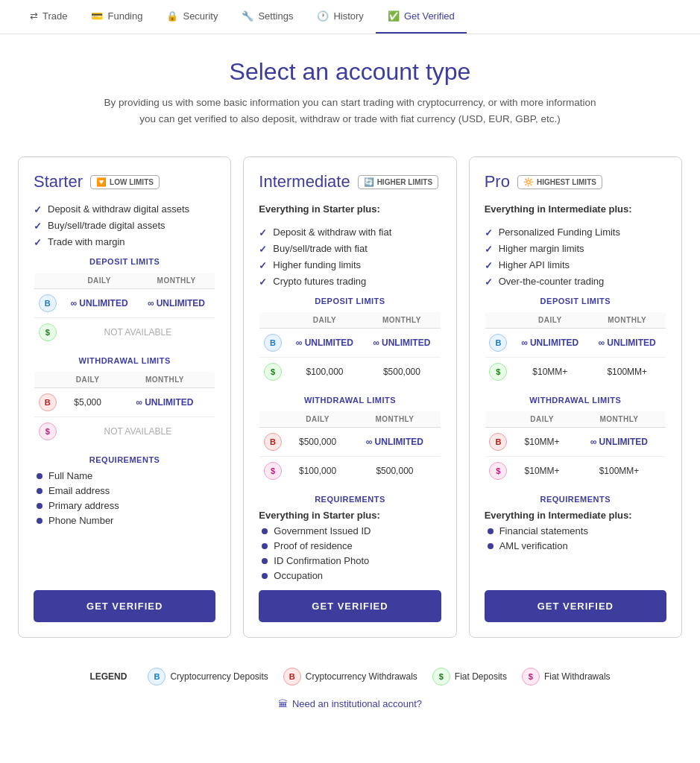 Image resolution: width=700 pixels, height=763 pixels. What do you see at coordinates (350, 516) in the screenshot?
I see `requirements-intro: Everything in Starter plus:` at bounding box center [350, 516].